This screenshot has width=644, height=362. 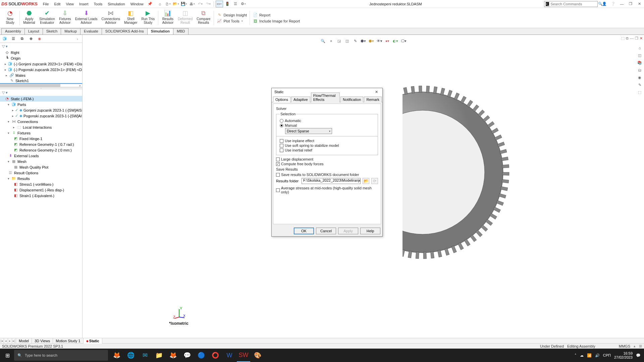 What do you see at coordinates (41, 52) in the screenshot?
I see `tree-item-right: ◇Right` at bounding box center [41, 52].